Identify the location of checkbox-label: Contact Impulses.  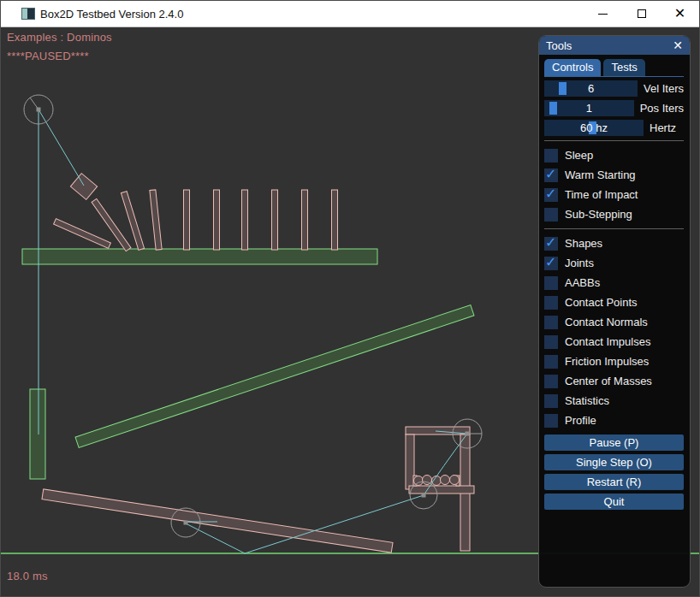
(608, 342).